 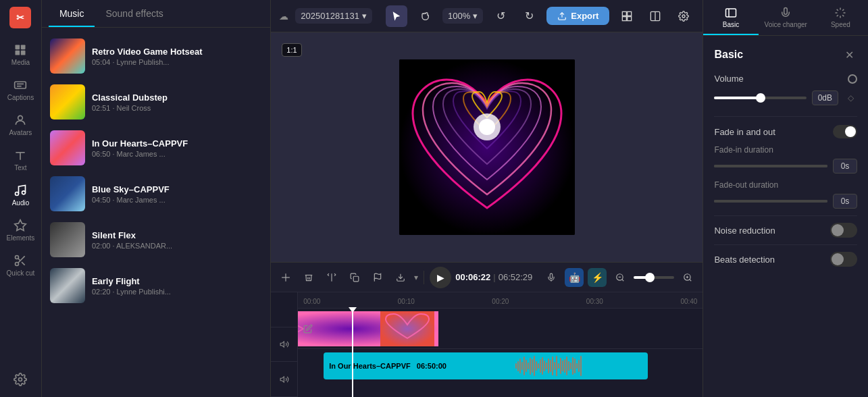 What do you see at coordinates (177, 103) in the screenshot?
I see `track-info: Classical Dubstep 02:51 · Neil Cross` at bounding box center [177, 103].